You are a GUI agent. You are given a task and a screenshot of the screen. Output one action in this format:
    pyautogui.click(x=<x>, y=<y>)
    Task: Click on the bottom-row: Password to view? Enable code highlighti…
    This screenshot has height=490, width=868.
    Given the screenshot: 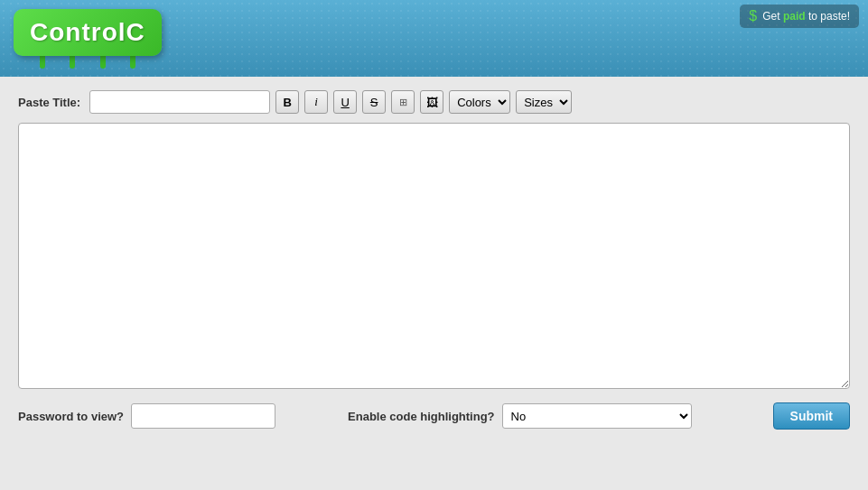 What is the action you would take?
    pyautogui.click(x=434, y=416)
    